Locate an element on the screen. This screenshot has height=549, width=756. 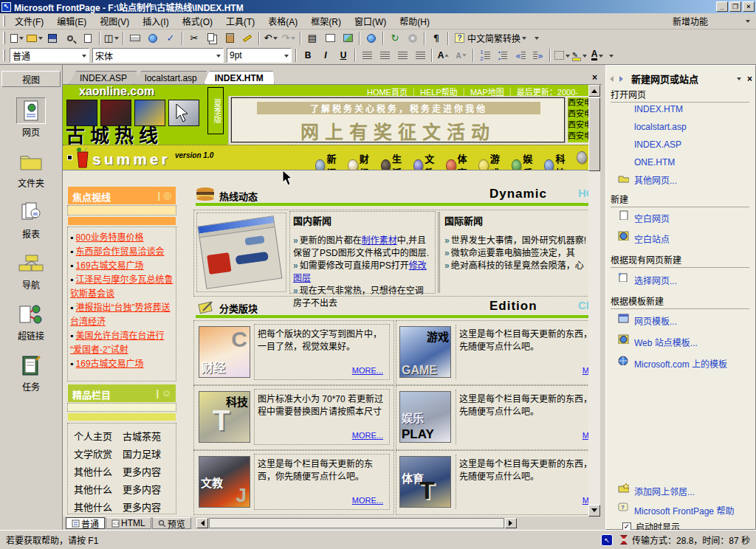
open-other-pages-link: 其他网页... is located at coordinates (656, 180).